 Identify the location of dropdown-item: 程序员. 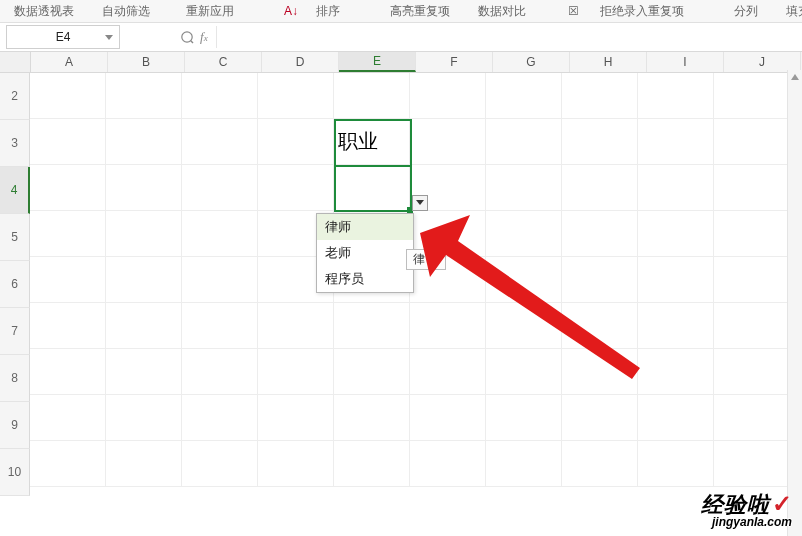
(365, 279).